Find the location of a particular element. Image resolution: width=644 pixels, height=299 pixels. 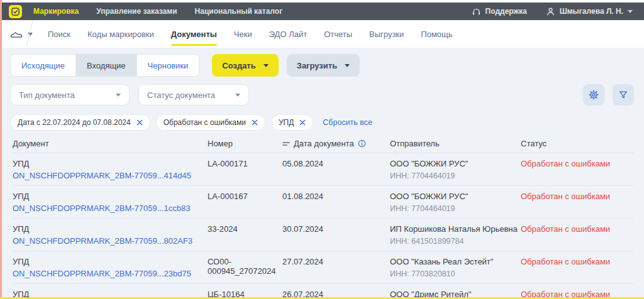

cell-document: УПД ON_NSCHFDOPPRMARK_2BM-77059...414d45 is located at coordinates (110, 170).